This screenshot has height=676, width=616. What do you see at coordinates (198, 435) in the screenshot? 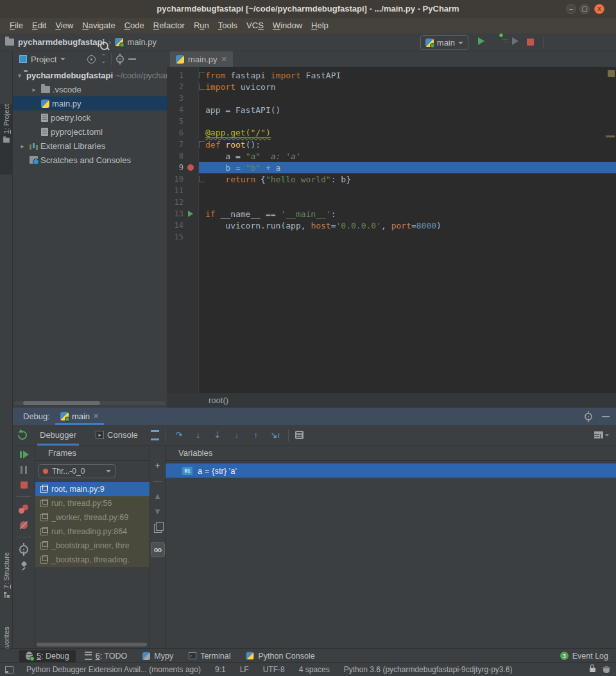
I see `step-into-icon: ↓` at bounding box center [198, 435].